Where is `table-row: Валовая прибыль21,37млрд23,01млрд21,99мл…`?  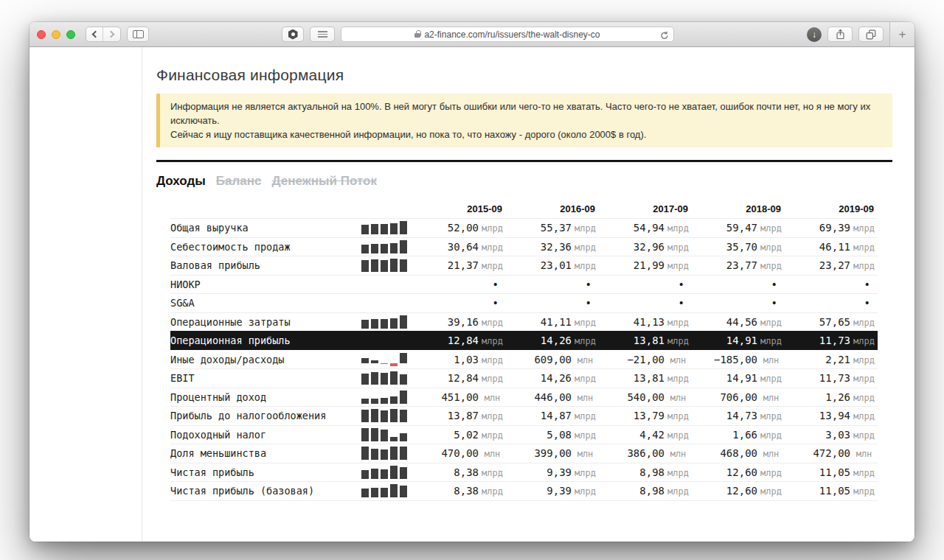 table-row: Валовая прибыль21,37млрд23,01млрд21,99мл… is located at coordinates (524, 265).